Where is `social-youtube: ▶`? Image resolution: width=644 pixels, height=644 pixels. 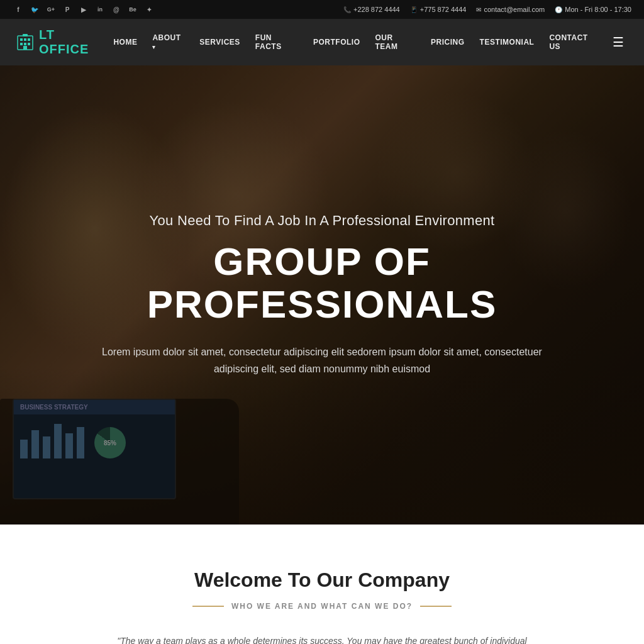 social-youtube: ▶ is located at coordinates (84, 9).